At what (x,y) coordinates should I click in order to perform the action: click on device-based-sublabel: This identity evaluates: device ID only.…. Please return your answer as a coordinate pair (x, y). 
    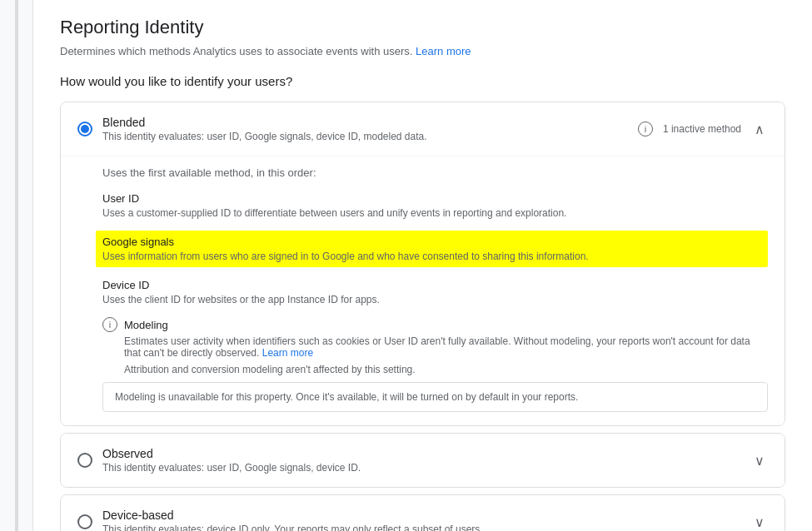
    Looking at the image, I should click on (293, 528).